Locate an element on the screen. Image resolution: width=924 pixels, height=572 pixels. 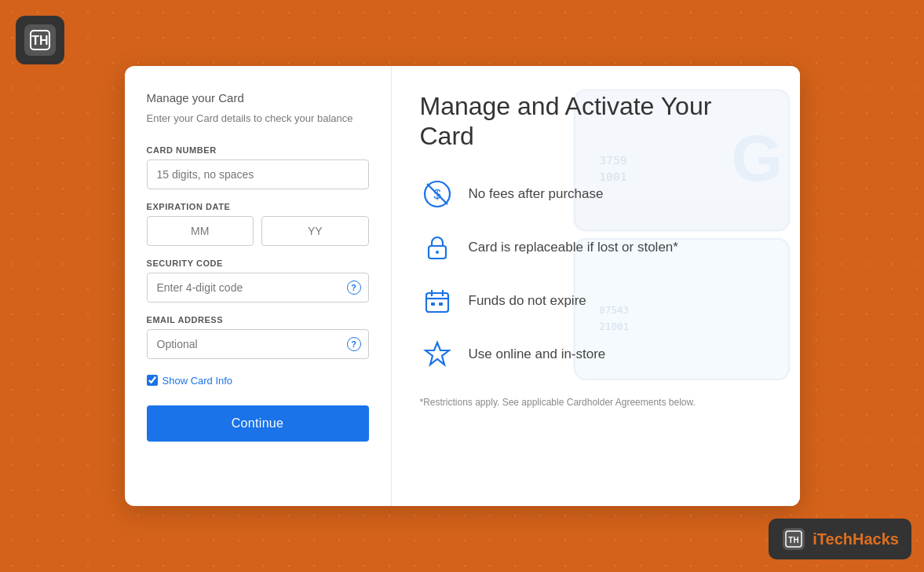
no-fees-text: No fees after purchase is located at coordinates (536, 194).